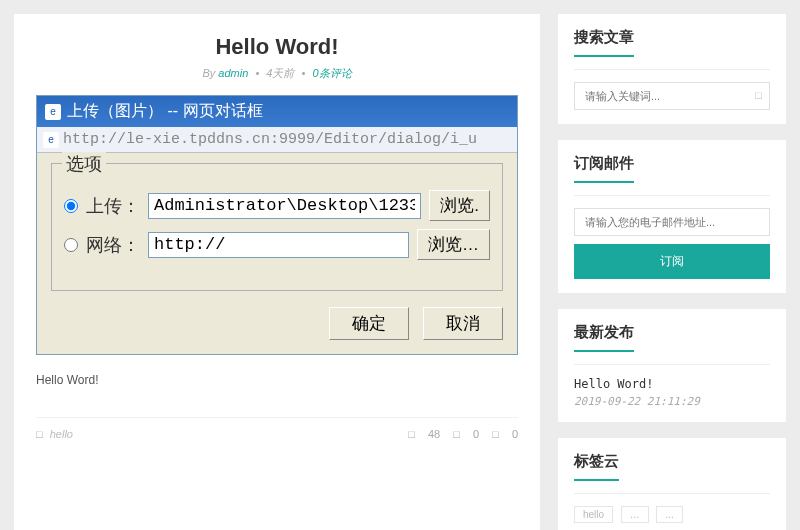 The width and height of the screenshot is (800, 530). I want to click on ok-button: 确定, so click(369, 324).